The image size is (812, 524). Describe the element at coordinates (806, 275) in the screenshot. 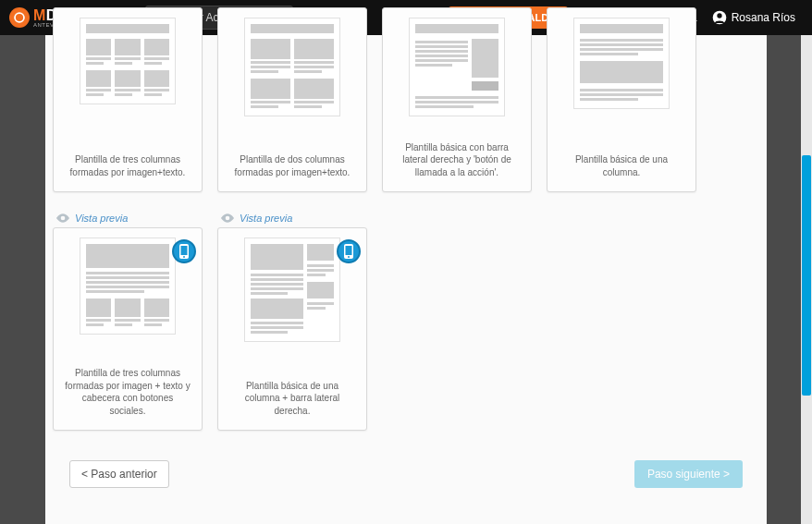

I see `scrollbar-thumb` at that location.